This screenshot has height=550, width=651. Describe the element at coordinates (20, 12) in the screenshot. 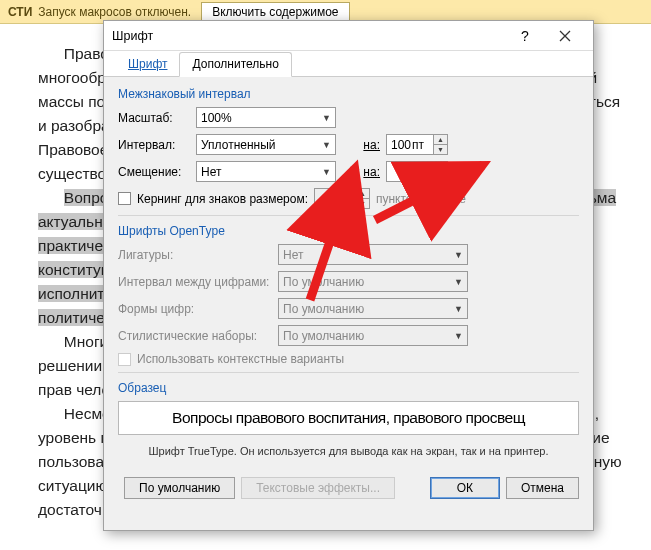

I see `security-label: СТИ` at that location.